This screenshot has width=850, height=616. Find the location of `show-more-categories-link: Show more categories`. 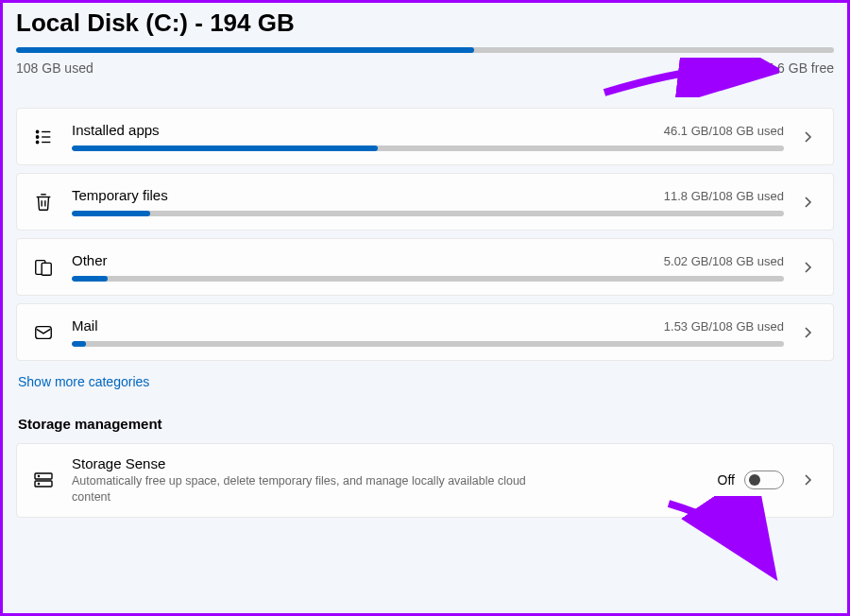

show-more-categories-link: Show more categories is located at coordinates (426, 382).